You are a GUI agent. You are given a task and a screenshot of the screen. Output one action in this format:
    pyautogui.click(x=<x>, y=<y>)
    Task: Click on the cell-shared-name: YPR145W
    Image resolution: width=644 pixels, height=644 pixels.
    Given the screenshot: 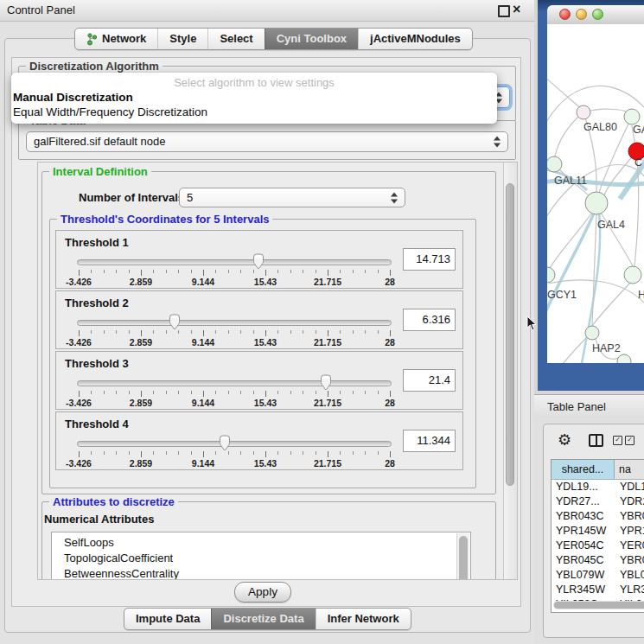 What is the action you would take?
    pyautogui.click(x=584, y=531)
    